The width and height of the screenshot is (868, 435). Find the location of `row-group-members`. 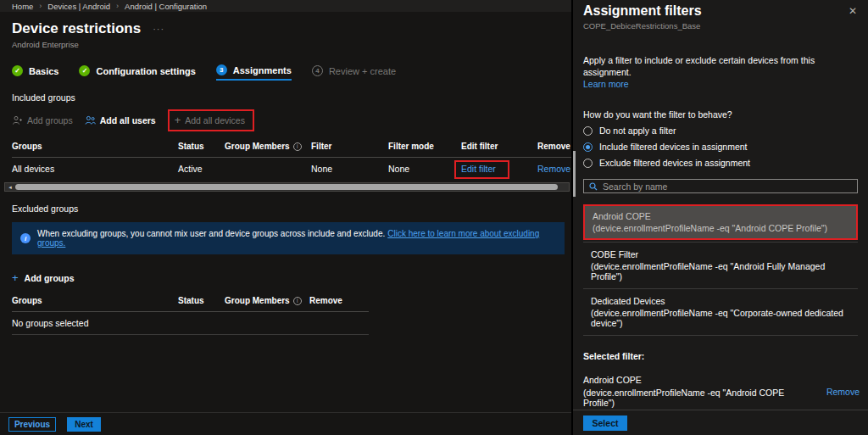

row-group-members is located at coordinates (268, 169).